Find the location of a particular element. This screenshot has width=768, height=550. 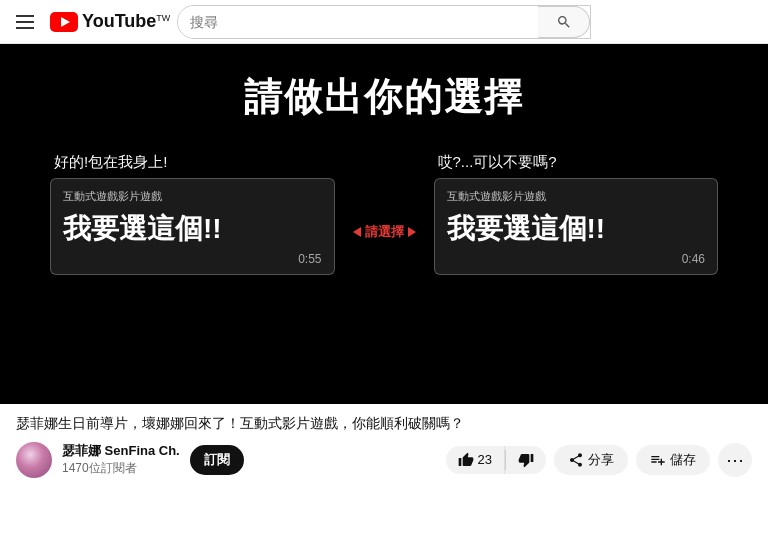

share-button: 分享 is located at coordinates (591, 460).